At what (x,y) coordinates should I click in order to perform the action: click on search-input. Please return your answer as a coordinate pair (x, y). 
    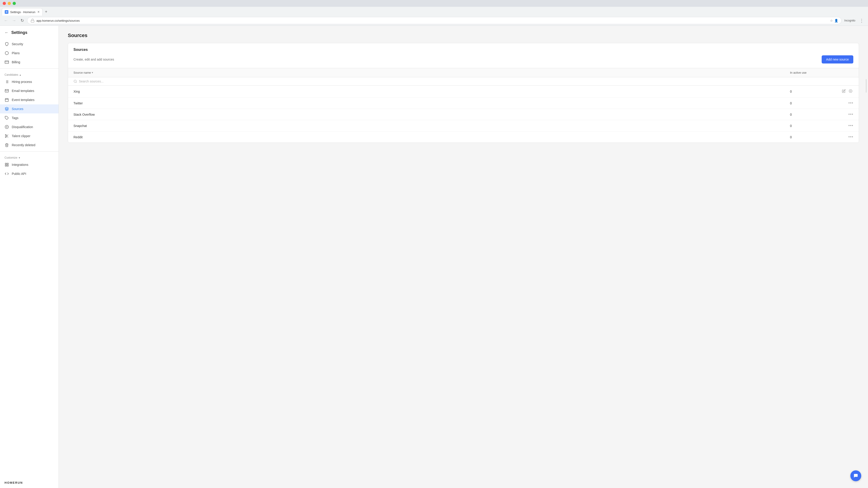
    Looking at the image, I should click on (466, 82).